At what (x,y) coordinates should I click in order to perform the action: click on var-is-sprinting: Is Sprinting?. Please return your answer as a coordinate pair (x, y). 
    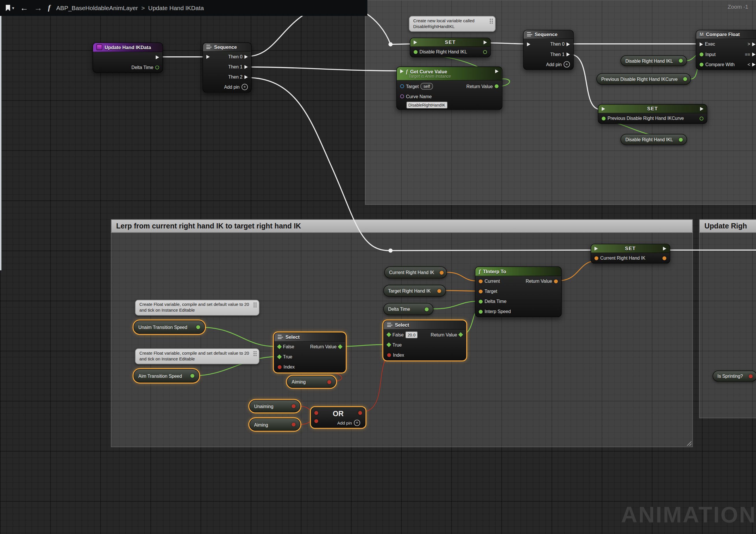
    Looking at the image, I should click on (734, 376).